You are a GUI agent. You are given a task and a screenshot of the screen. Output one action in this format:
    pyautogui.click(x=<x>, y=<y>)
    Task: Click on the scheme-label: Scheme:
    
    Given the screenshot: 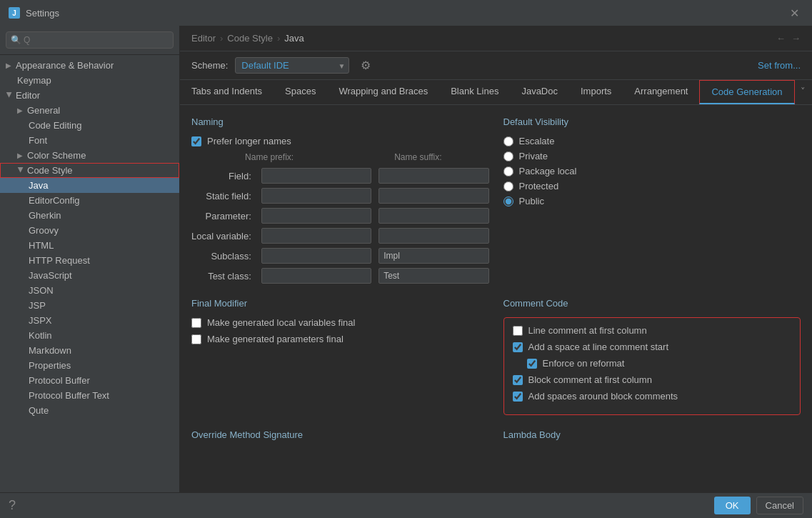 What is the action you would take?
    pyautogui.click(x=210, y=66)
    